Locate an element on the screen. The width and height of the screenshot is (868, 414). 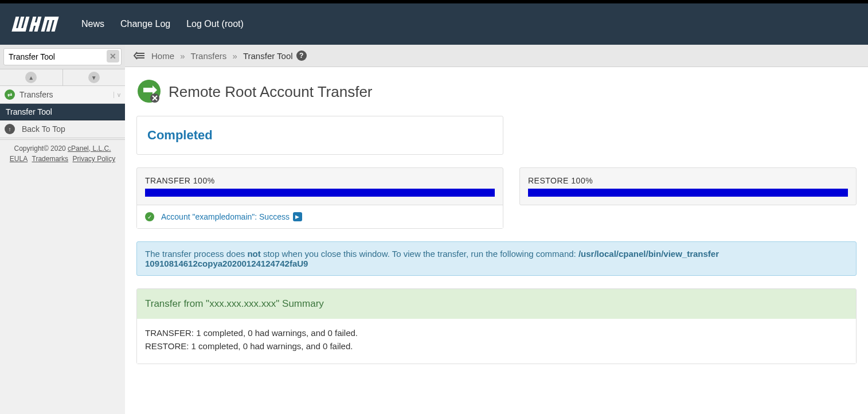
summary-restore-line: RESTORE: 1 completed, 0 had warnings, an… is located at coordinates (496, 346).